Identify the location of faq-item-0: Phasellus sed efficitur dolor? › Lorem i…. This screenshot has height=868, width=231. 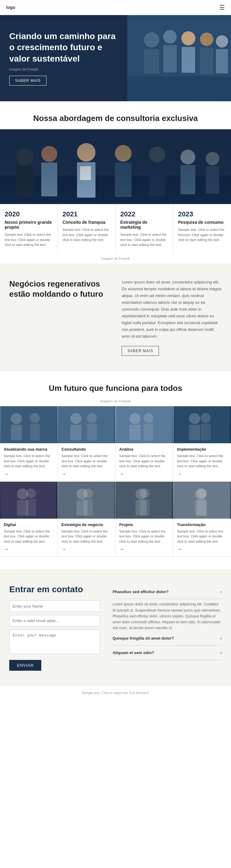
(167, 608).